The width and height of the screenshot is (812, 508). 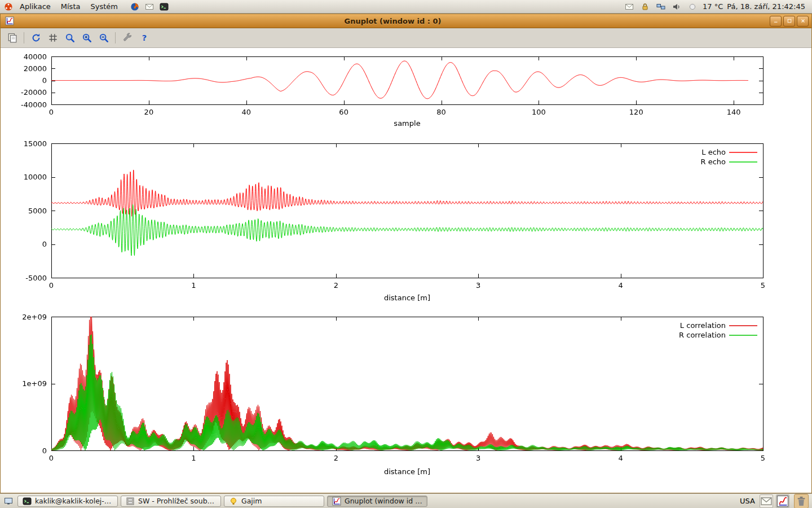 What do you see at coordinates (789, 21) in the screenshot?
I see `window-controls` at bounding box center [789, 21].